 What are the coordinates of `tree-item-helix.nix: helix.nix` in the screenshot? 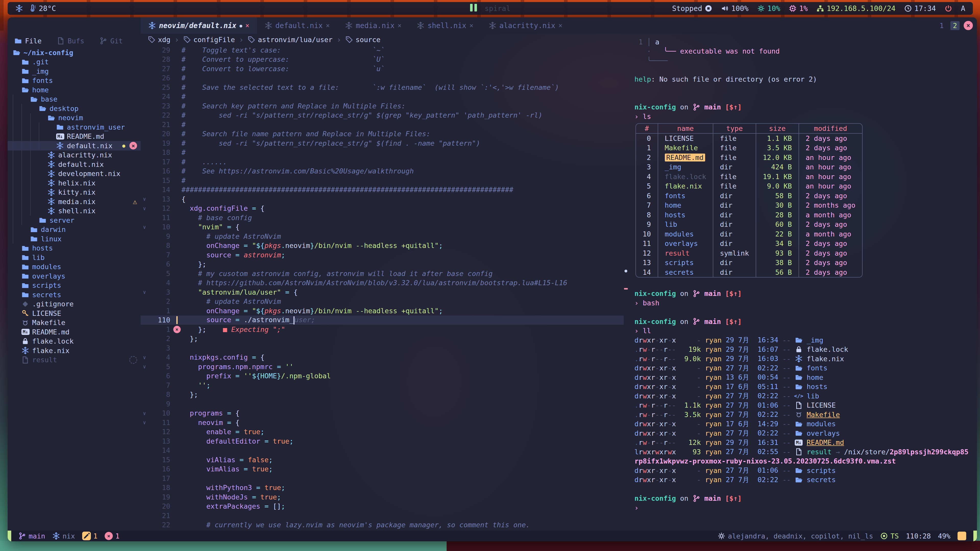 It's located at (74, 183).